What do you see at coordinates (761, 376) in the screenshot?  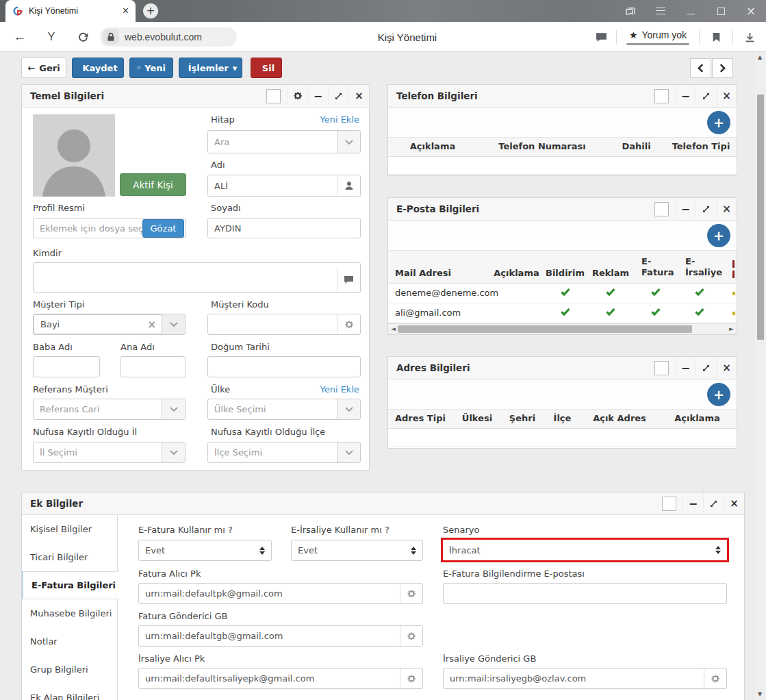 I see `page-vertical-scrollbar: ▲ ▼` at bounding box center [761, 376].